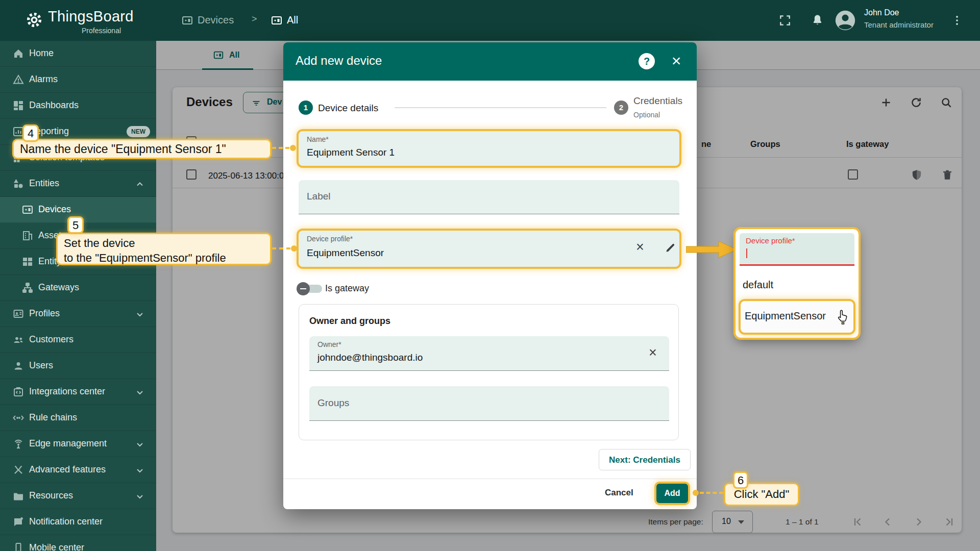 The width and height of the screenshot is (980, 551). Describe the element at coordinates (78, 543) in the screenshot. I see `sidebar-item-mobile-center: Mobile center` at that location.